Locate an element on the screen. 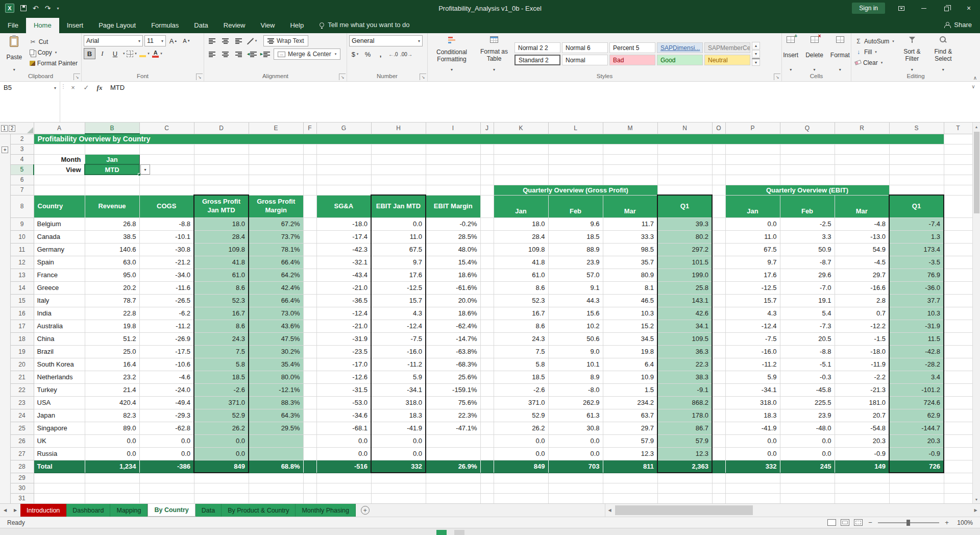 The image size is (980, 535). cell: 39.3 is located at coordinates (685, 224).